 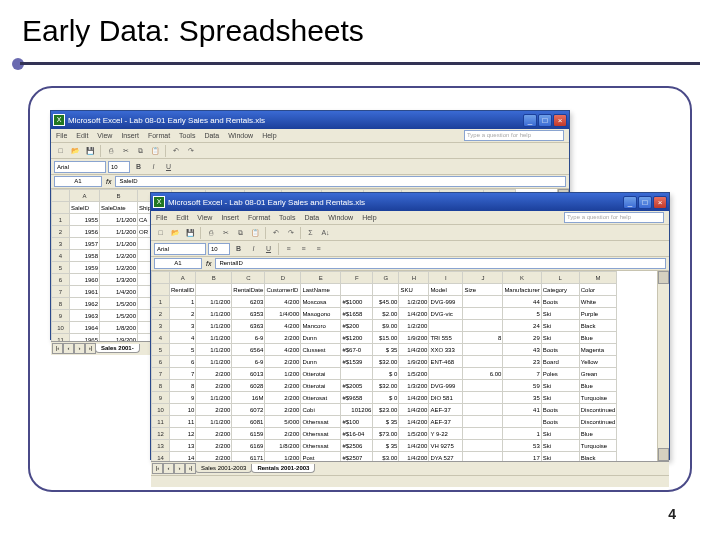 What do you see at coordinates (483, 374) in the screenshot?
I see `cell: 6.00` at bounding box center [483, 374].